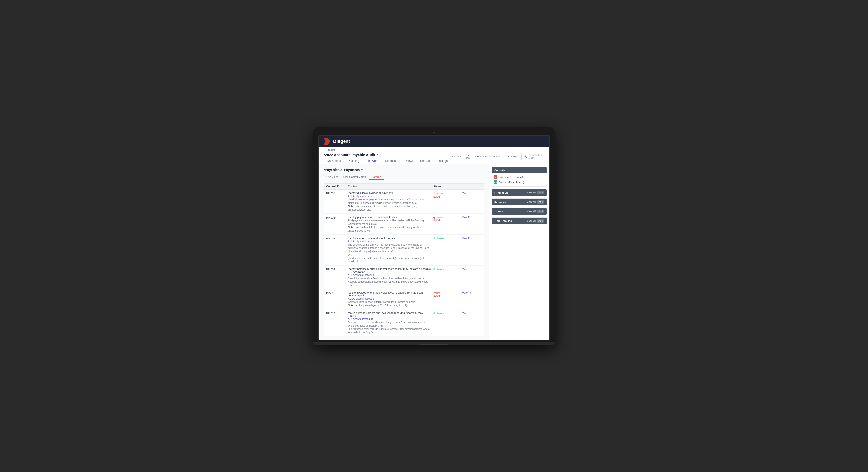 The width and height of the screenshot is (868, 472). What do you see at coordinates (540, 202) in the screenshot?
I see `requests-add-button: Add` at bounding box center [540, 202].